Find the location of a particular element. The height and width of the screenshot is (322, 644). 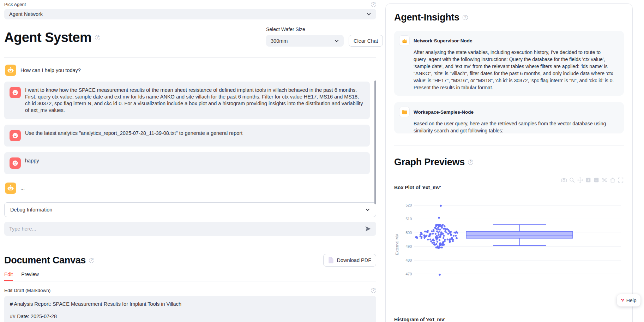

histogram-title: Histogram of 'ext_mv' is located at coordinates (509, 319).